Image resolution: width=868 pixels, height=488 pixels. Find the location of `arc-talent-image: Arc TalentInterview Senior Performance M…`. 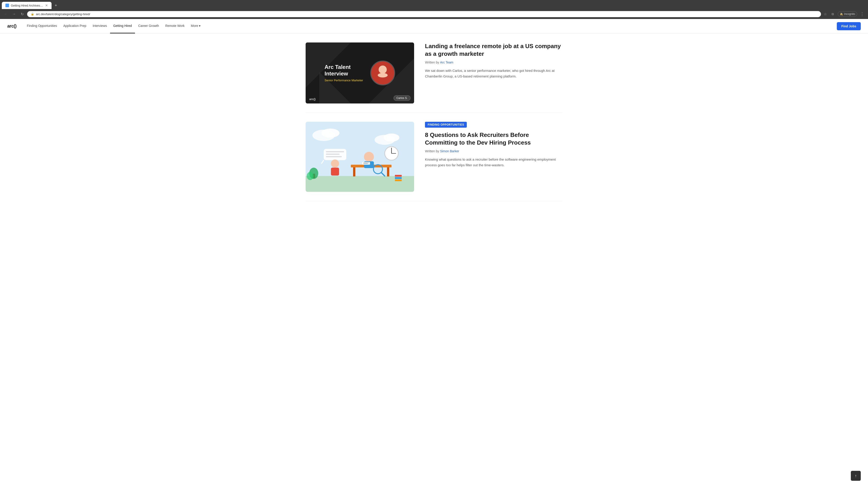

arc-talent-image: Arc TalentInterview Senior Performance M… is located at coordinates (360, 73).